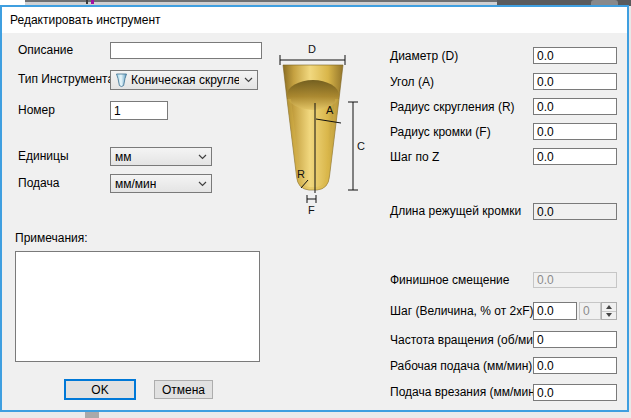  Describe the element at coordinates (161, 156) in the screenshot. I see `units-select: мм` at that location.